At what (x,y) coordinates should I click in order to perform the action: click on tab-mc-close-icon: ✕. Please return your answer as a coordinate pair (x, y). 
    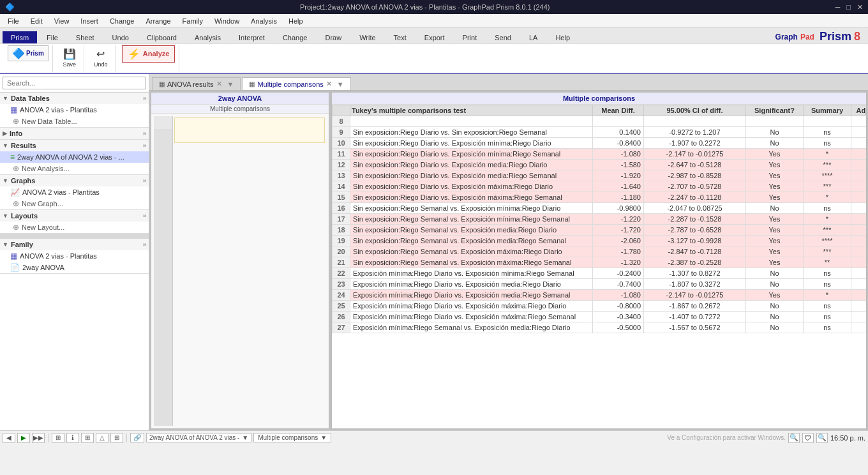
    Looking at the image, I should click on (329, 84).